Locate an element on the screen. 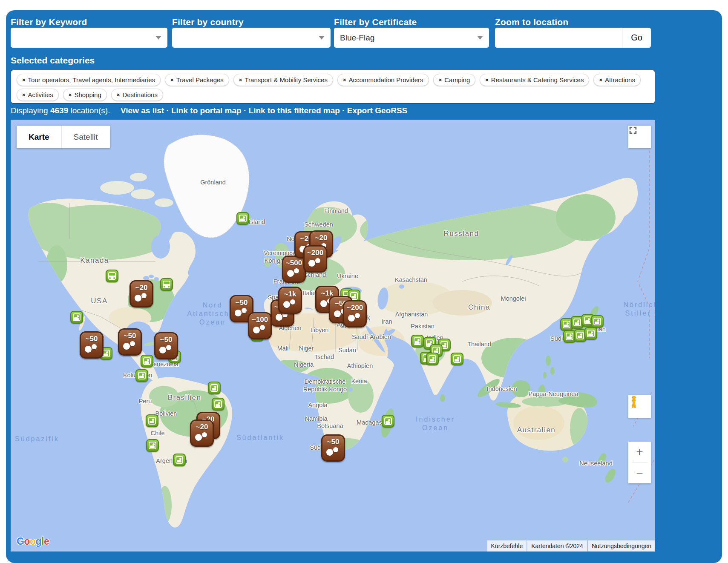 The height and width of the screenshot is (563, 728). category-tag-activities: ×Activities is located at coordinates (37, 95).